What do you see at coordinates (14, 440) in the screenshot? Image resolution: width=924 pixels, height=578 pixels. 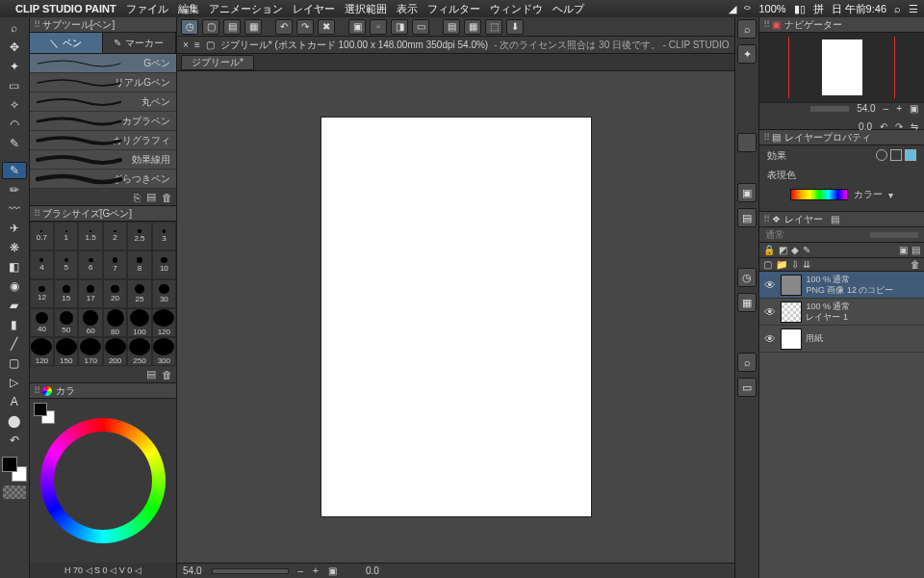 I see `tool-correct: ↶` at bounding box center [14, 440].